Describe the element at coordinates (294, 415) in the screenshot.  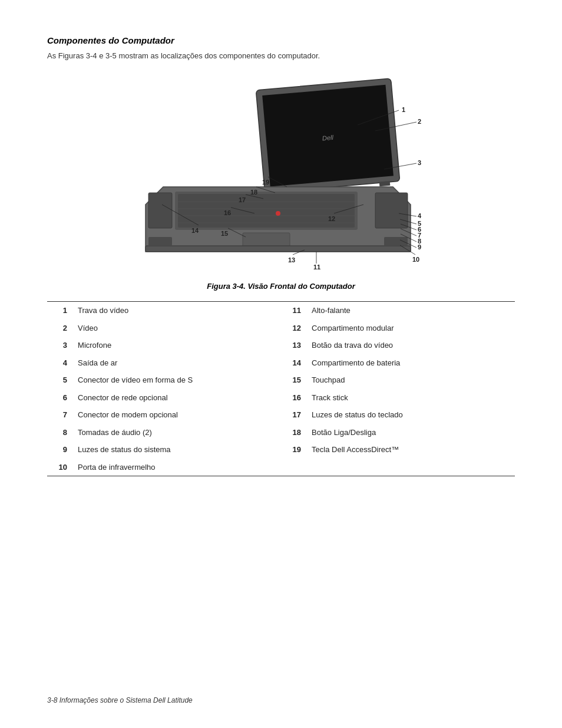
I see `component-number-right: 17` at that location.